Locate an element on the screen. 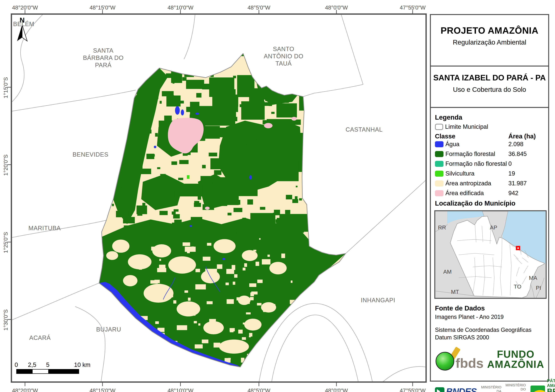 The image size is (555, 392). municipality-box: SANTA IZABEL DO PARÁ - PA Uso e Cobertur… is located at coordinates (489, 91).